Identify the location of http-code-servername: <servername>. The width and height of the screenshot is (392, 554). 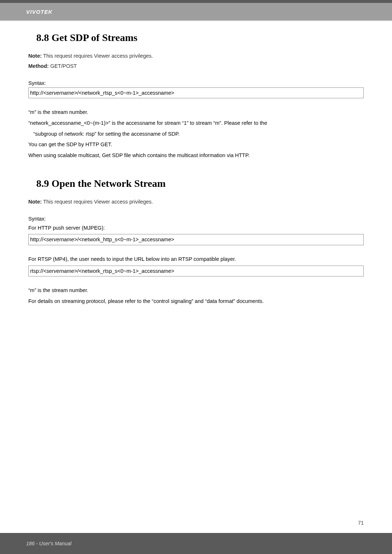
(60, 239).